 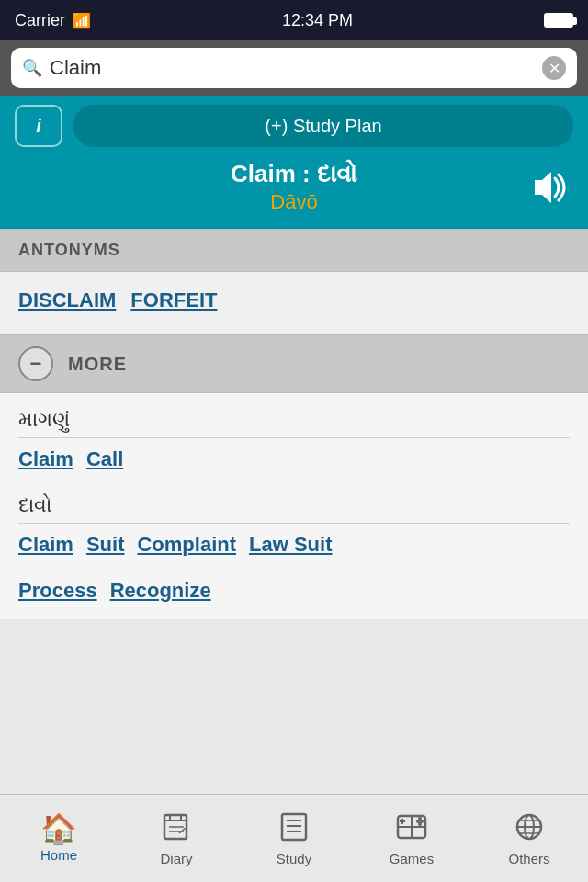 I want to click on more-word-1-2: Complaint, so click(x=187, y=545).